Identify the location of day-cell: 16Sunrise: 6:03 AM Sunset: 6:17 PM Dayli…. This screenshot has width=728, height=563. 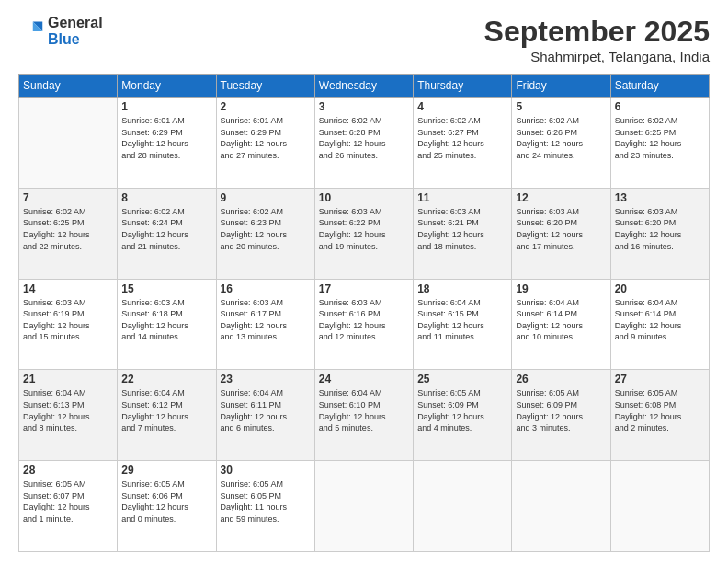
(265, 324).